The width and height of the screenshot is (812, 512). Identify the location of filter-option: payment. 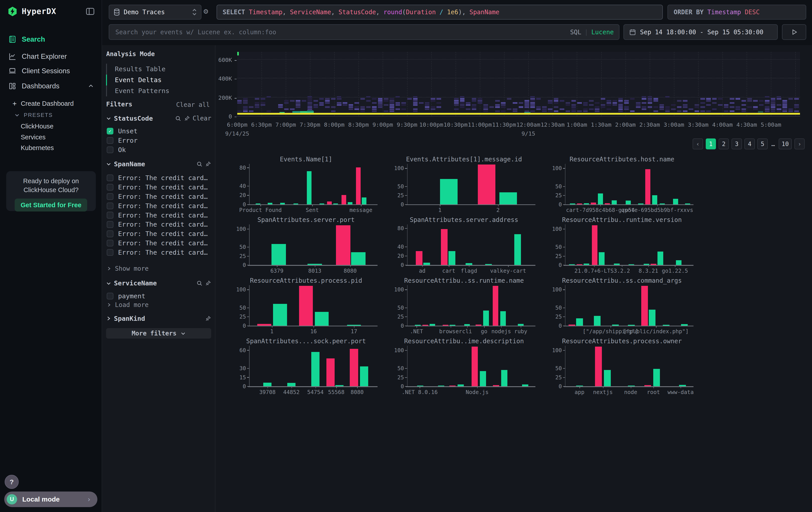
(159, 296).